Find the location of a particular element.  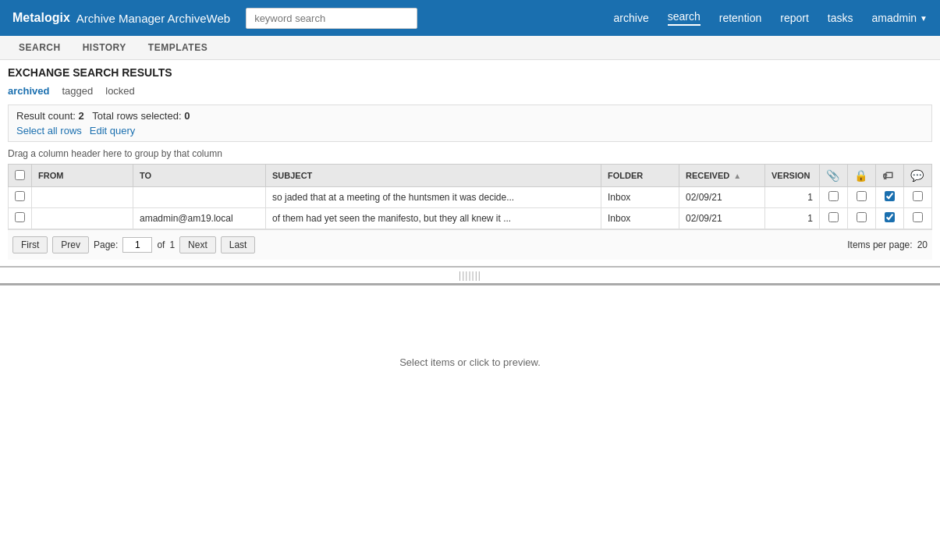

th-subject: SUBJECT is located at coordinates (434, 176).